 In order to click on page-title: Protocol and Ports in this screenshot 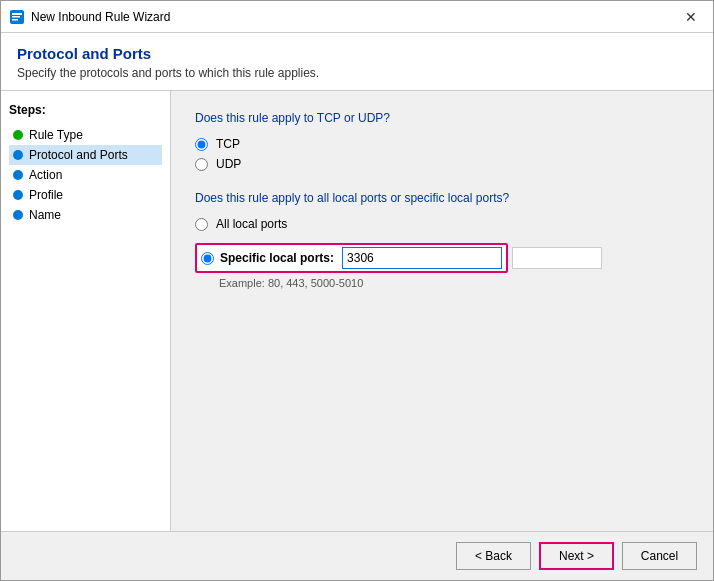, I will do `click(357, 54)`.